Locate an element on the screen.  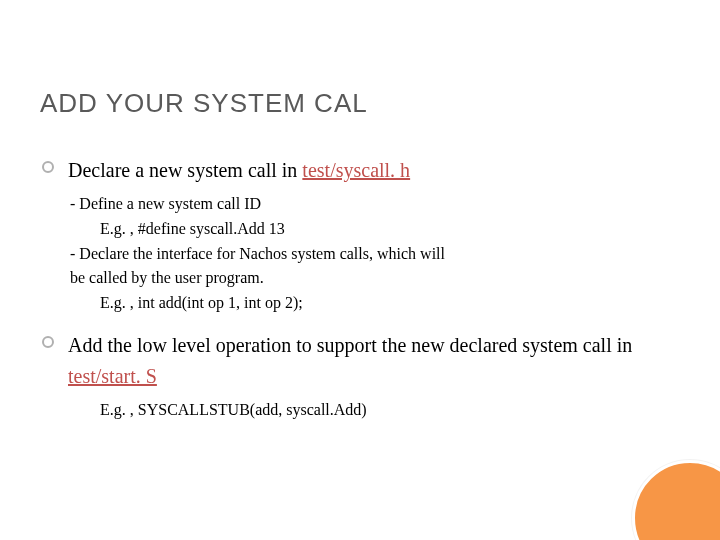
sub-line: E.g. , SYSCALLSTUB(add, syscall.Add) is located at coordinates (390, 410).